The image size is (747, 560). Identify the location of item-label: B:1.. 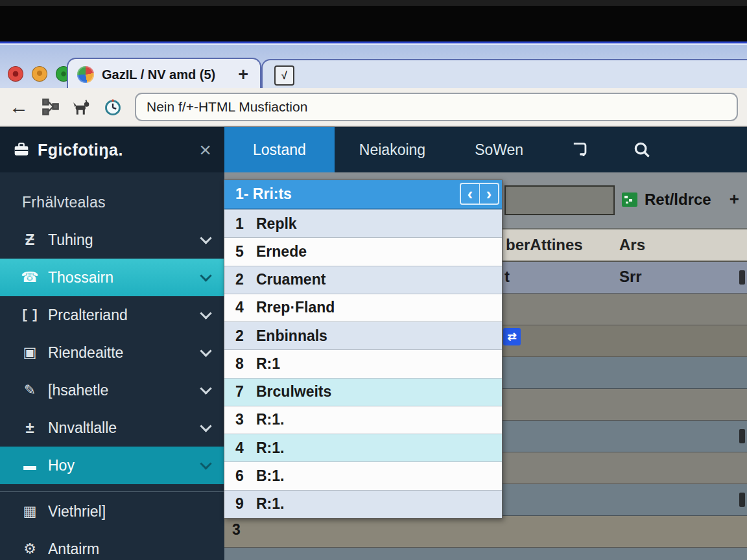
(270, 476).